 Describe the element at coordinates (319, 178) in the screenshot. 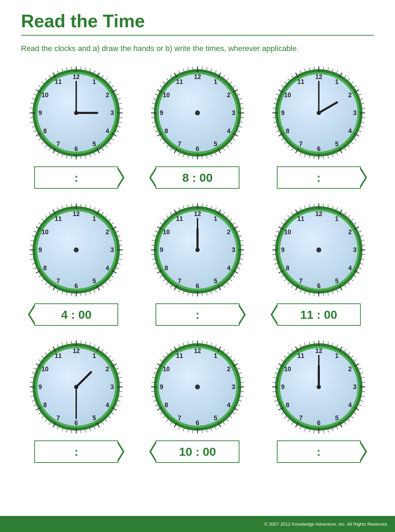

I see `time-box-3: :` at that location.